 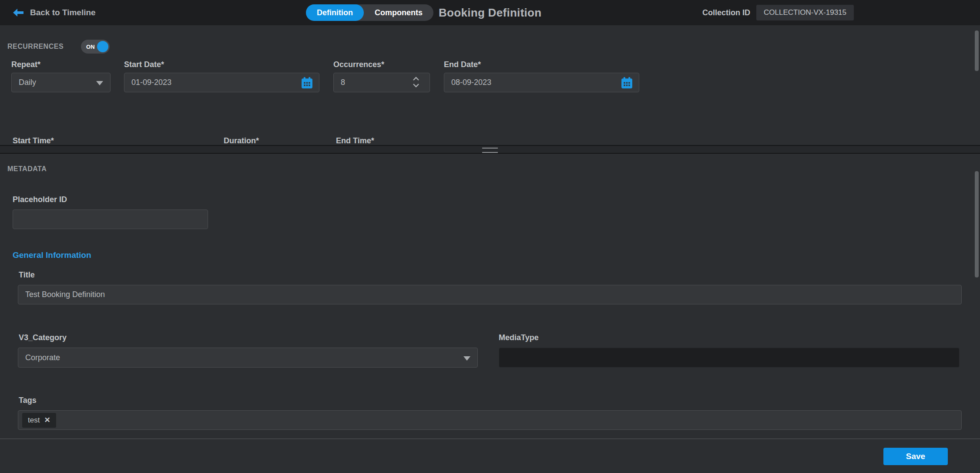 I want to click on occurrences-input: 8, so click(x=382, y=83).